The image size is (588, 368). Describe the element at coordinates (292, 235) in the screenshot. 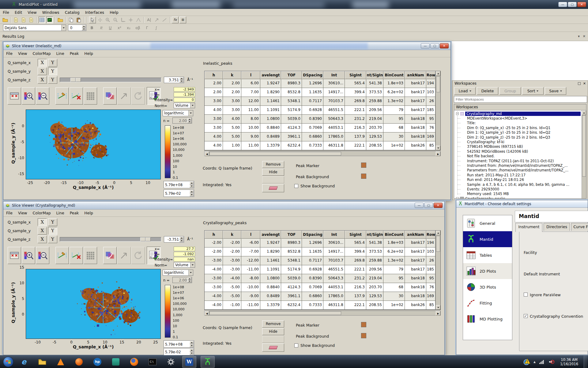

I see `column-header: TOF` at that location.